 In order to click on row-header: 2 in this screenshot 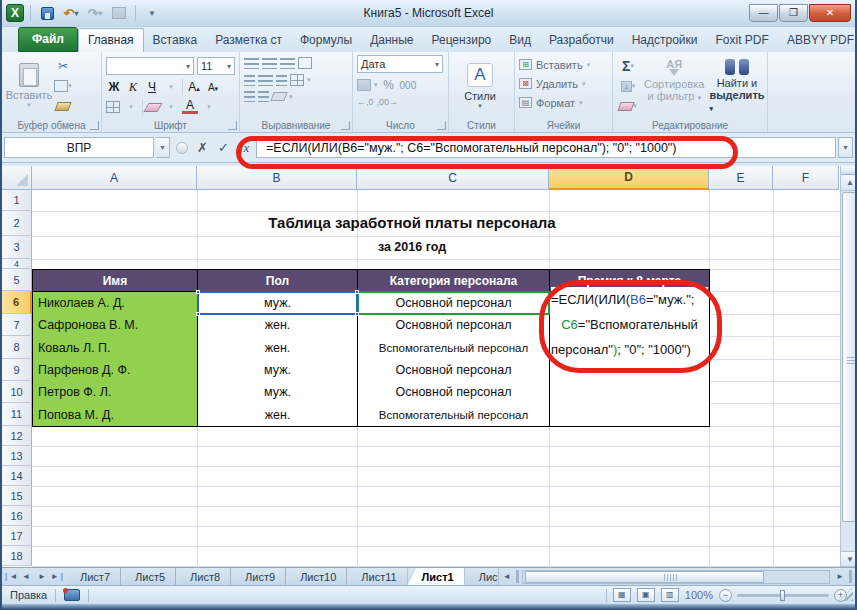, I will do `click(17, 224)`.